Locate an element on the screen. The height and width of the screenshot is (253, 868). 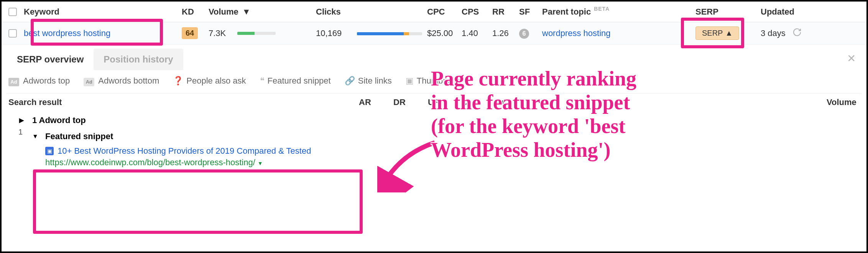
col-parent-topic: Parent topic BETA is located at coordinates (619, 12).